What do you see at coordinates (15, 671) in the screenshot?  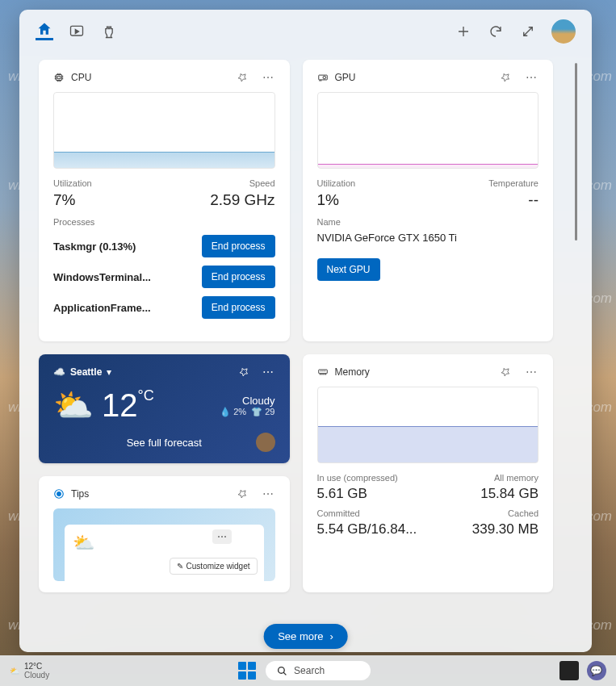 I see `weather-icon: ⛅` at bounding box center [15, 671].